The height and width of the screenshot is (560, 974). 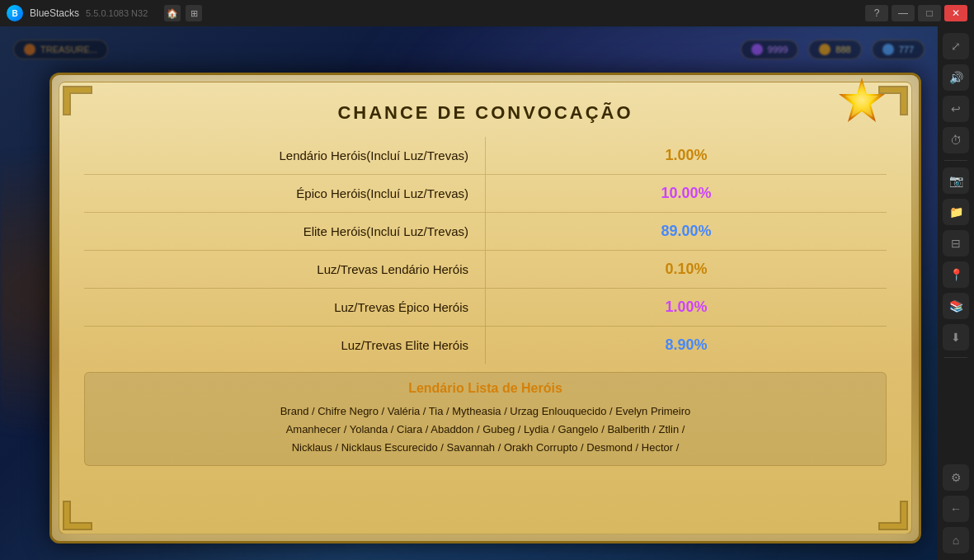 What do you see at coordinates (877, 13) in the screenshot?
I see `help-button: ?` at bounding box center [877, 13].